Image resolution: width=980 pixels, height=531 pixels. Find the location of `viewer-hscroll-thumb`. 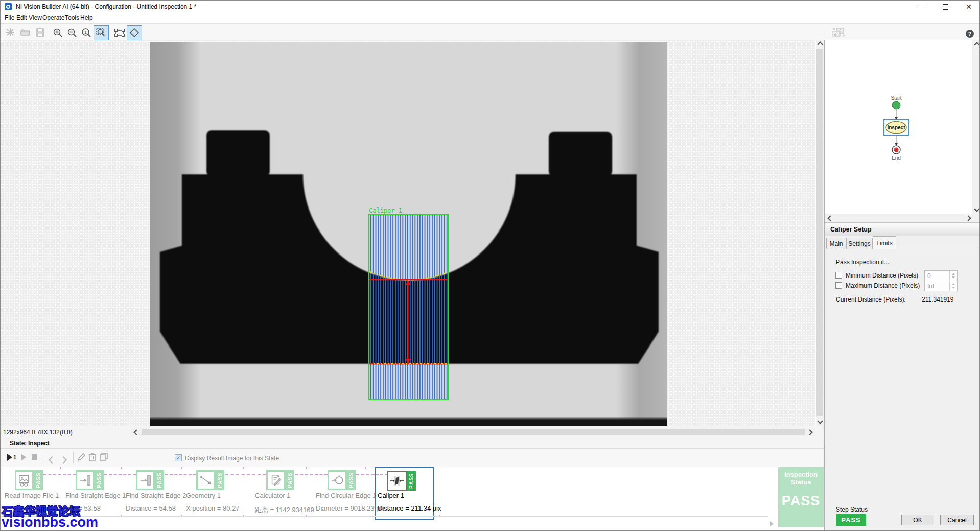

viewer-hscroll-thumb is located at coordinates (473, 432).